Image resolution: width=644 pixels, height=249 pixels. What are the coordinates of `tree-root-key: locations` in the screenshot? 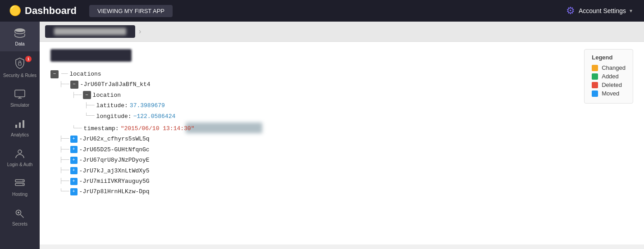 It's located at (85, 74).